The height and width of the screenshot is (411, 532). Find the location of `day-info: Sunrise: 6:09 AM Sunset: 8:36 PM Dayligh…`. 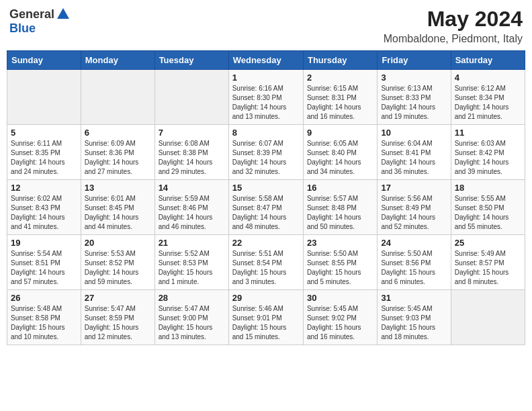

day-info: Sunrise: 6:09 AM Sunset: 8:36 PM Dayligh… is located at coordinates (118, 158).